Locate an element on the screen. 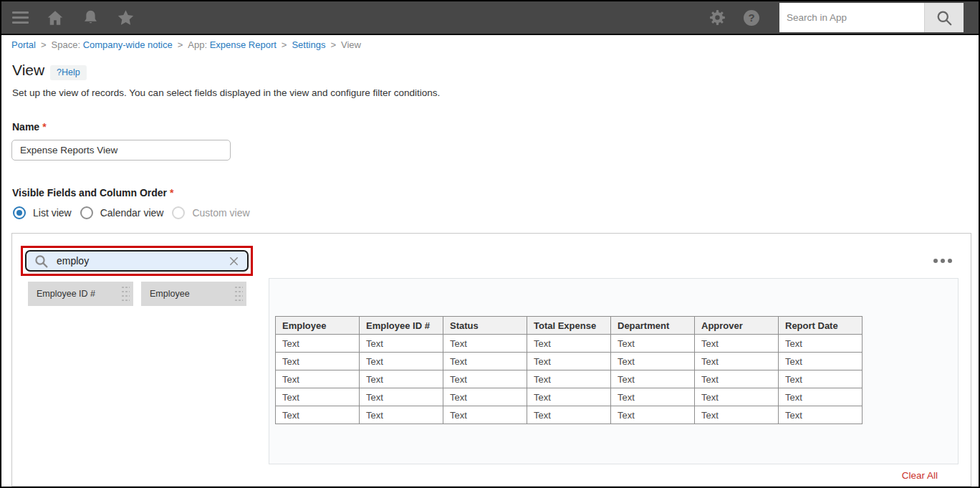 This screenshot has height=488, width=980. breadcrumb-link: Expense Report is located at coordinates (244, 44).